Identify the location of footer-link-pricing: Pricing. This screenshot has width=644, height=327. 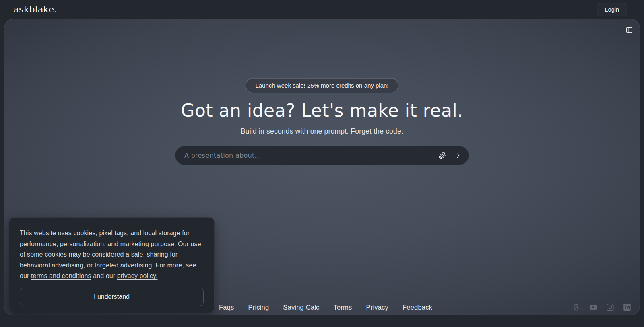
(258, 307).